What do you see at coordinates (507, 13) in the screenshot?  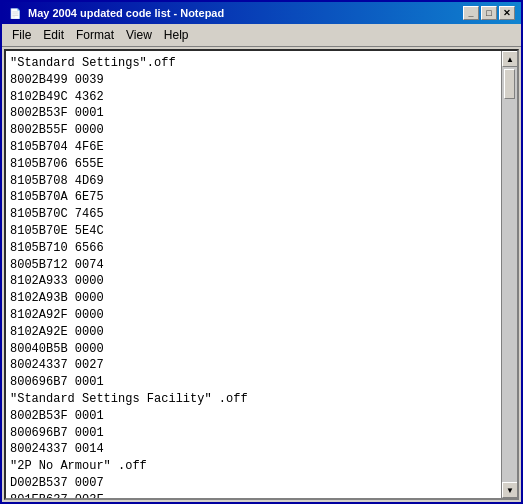 I see `close-button: ✕` at bounding box center [507, 13].